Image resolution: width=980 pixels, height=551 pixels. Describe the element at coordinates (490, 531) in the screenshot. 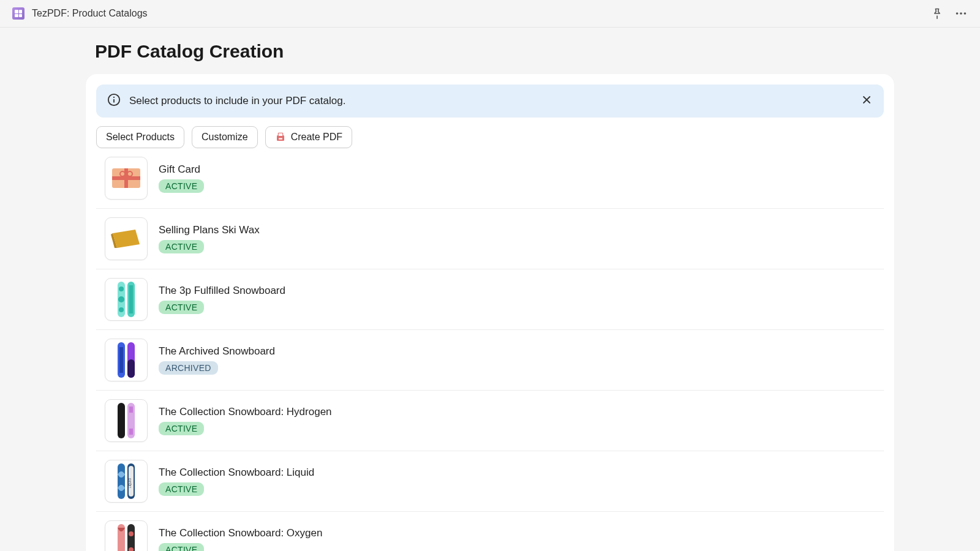

I see `product-row: The Collection Snowboard: OxygenACTIVE` at that location.